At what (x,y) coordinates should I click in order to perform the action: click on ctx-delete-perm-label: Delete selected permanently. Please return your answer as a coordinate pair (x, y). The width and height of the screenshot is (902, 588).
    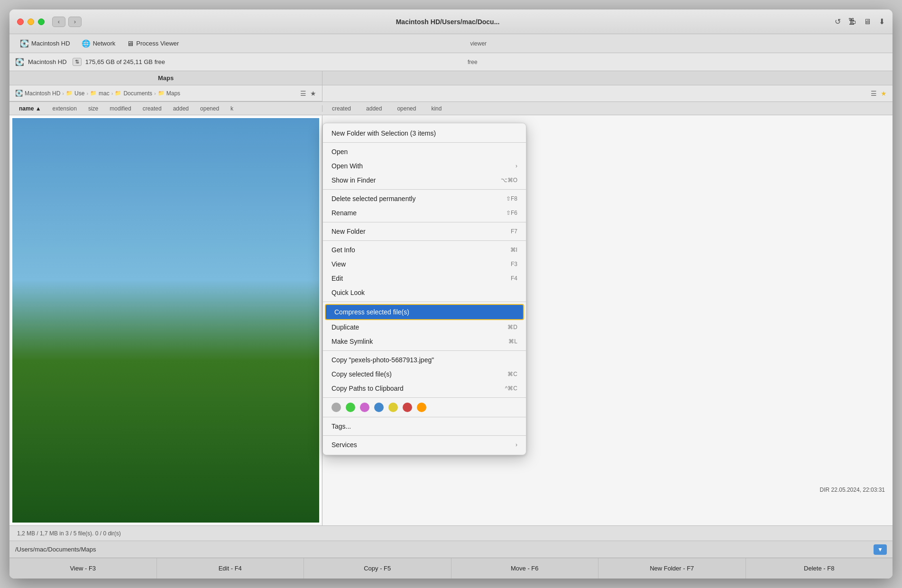
    Looking at the image, I should click on (374, 199).